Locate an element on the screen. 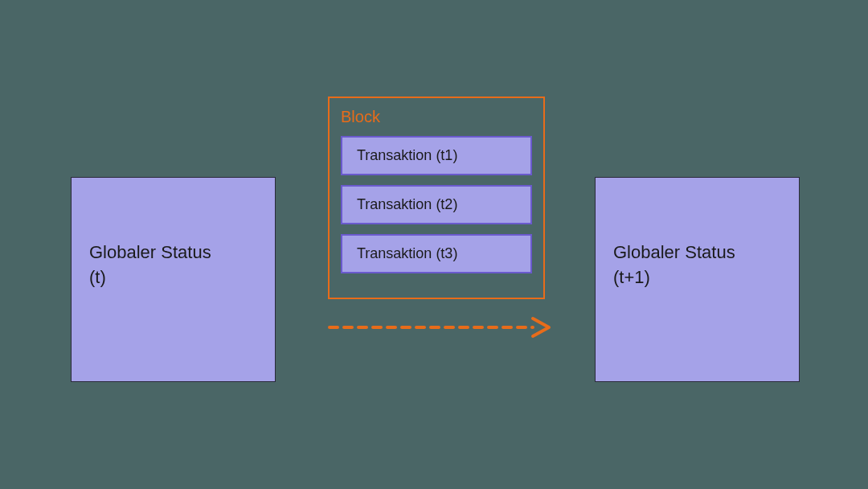 Image resolution: width=868 pixels, height=489 pixels. transition-arrow is located at coordinates (440, 327).